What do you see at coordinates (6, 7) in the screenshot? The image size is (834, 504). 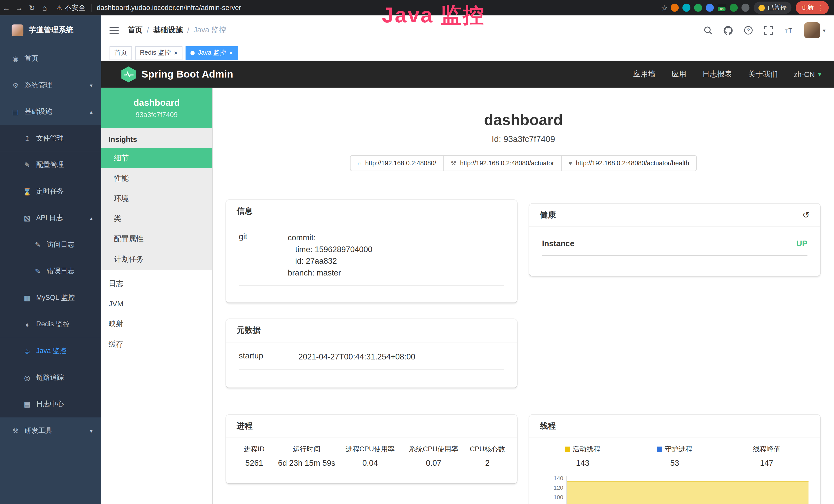 I see `browser-back-icon: ←` at bounding box center [6, 7].